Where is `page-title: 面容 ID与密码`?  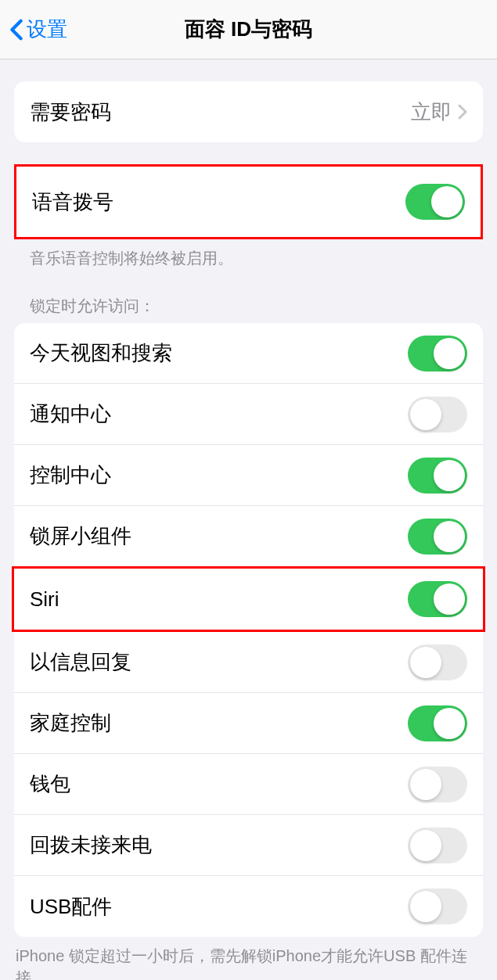 page-title: 面容 ID与密码 is located at coordinates (249, 30).